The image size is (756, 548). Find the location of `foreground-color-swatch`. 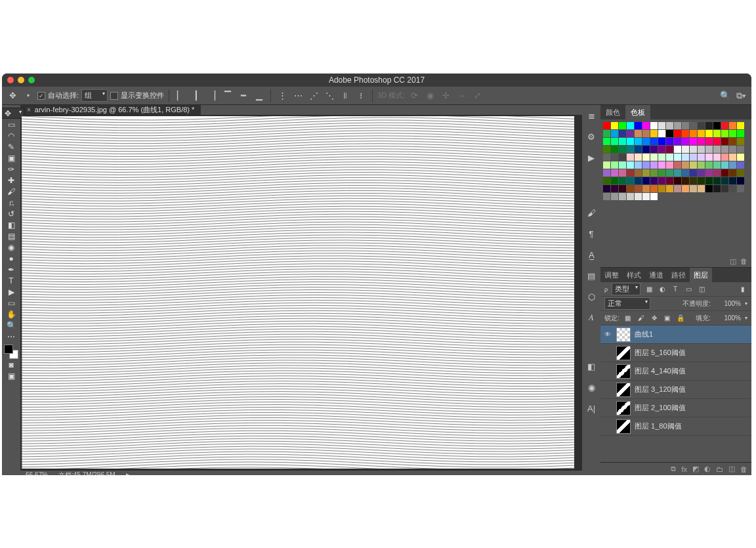

foreground-color-swatch is located at coordinates (9, 349).